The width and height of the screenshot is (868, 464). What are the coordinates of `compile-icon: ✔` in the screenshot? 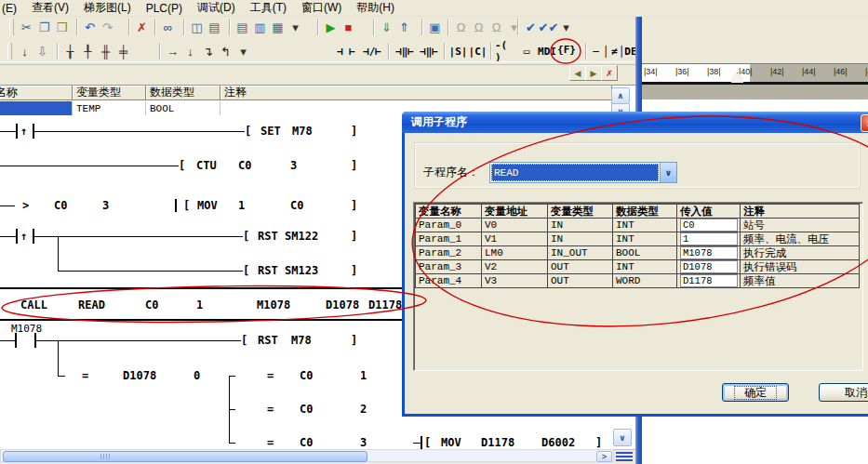 It's located at (530, 27).